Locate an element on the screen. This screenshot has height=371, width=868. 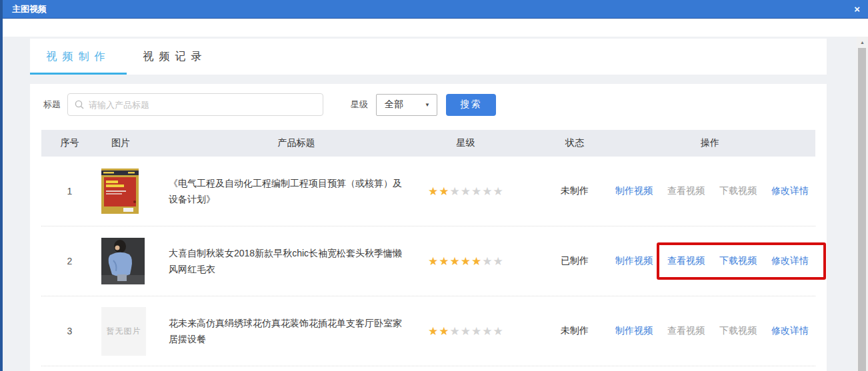
header-star-level: 星级 is located at coordinates (487, 143).